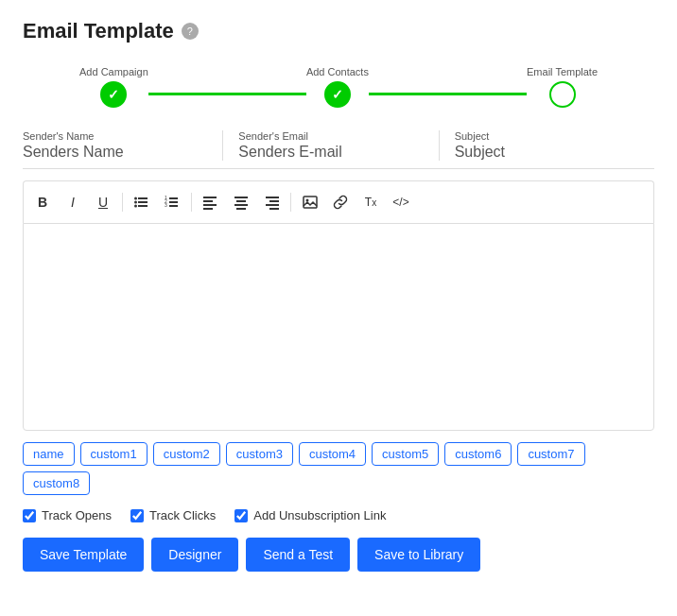 This screenshot has height=616, width=677. Describe the element at coordinates (211, 202) in the screenshot. I see `align-left-icon` at that location.